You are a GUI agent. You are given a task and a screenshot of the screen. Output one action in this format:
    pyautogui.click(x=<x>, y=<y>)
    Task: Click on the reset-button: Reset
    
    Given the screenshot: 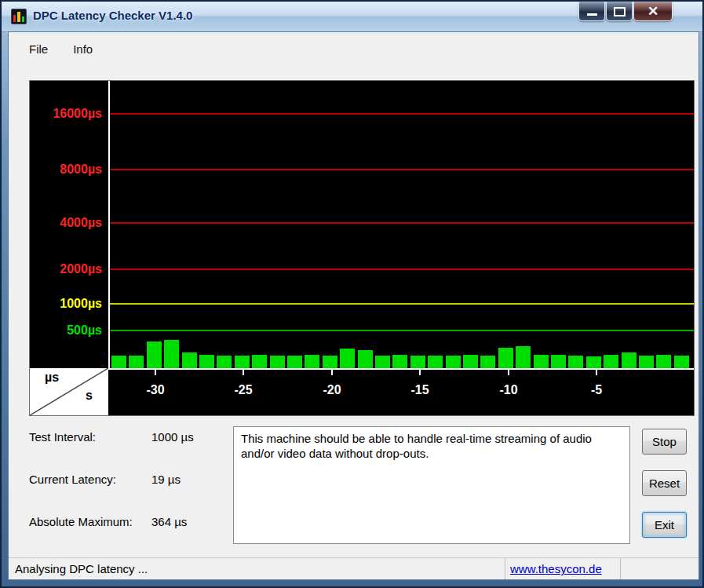 What is the action you would take?
    pyautogui.click(x=664, y=484)
    